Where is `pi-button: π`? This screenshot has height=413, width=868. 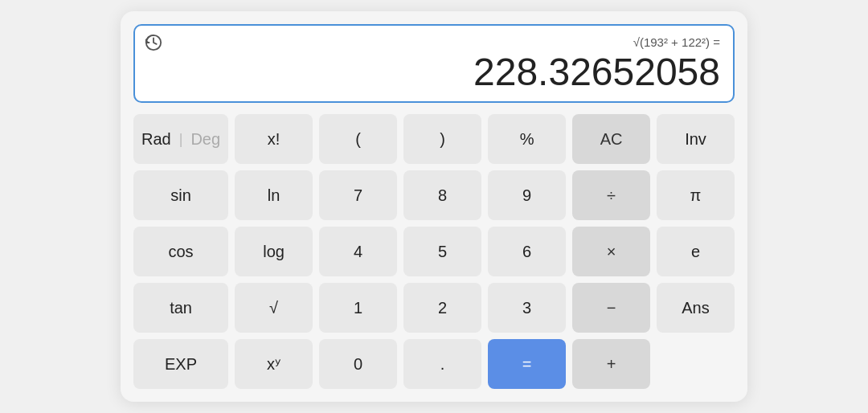 pi-button: π is located at coordinates (696, 195).